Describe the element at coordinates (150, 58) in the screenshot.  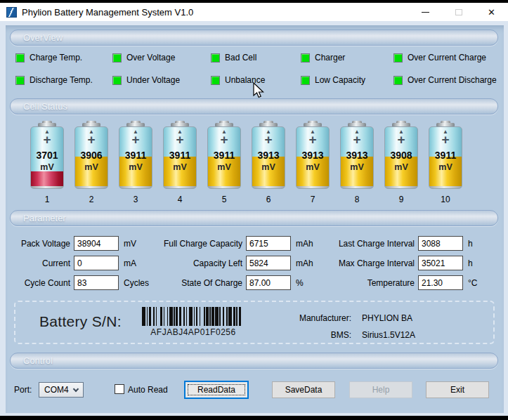
I see `status-label: Over Voltage` at that location.